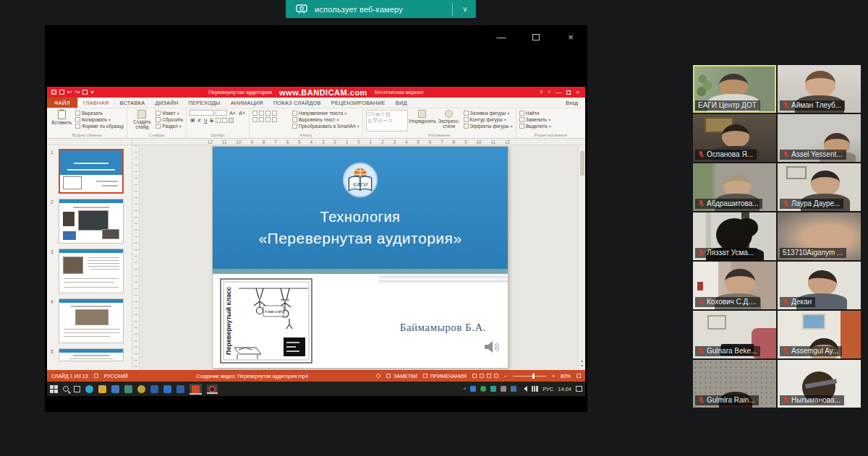  I want to click on ppt-close-icon: ×, so click(577, 93).